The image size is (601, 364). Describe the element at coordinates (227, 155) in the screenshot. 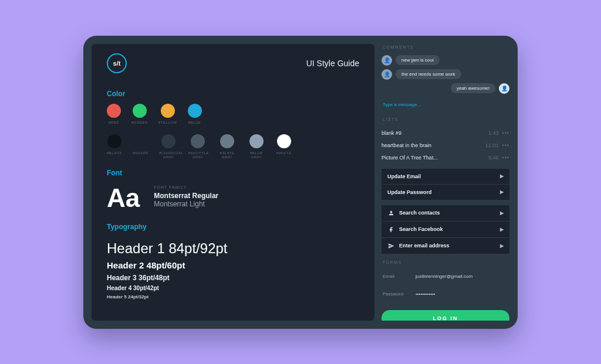

I see `color-name: #SLATE GRAY` at that location.